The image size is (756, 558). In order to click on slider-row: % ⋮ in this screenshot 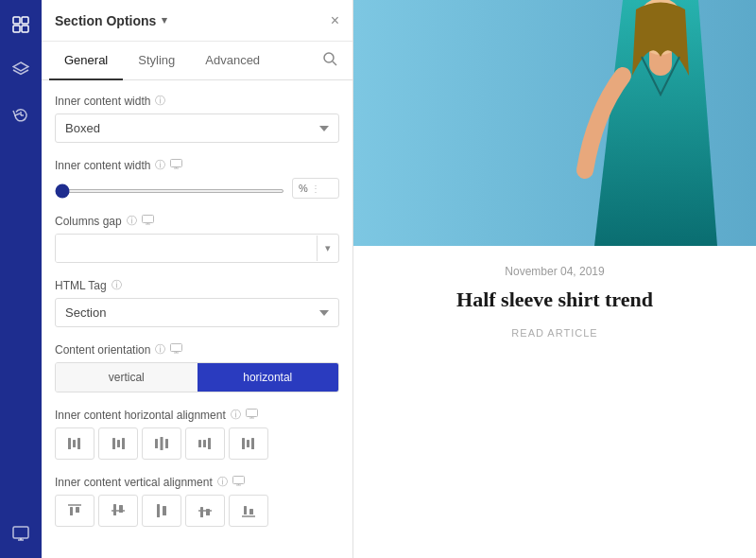, I will do `click(197, 188)`.